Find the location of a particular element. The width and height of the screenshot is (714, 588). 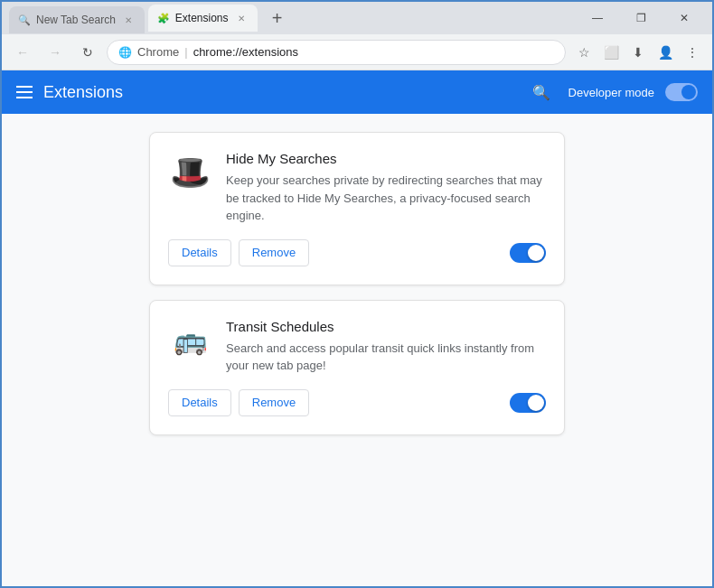

details-button-2: Details is located at coordinates (200, 403).